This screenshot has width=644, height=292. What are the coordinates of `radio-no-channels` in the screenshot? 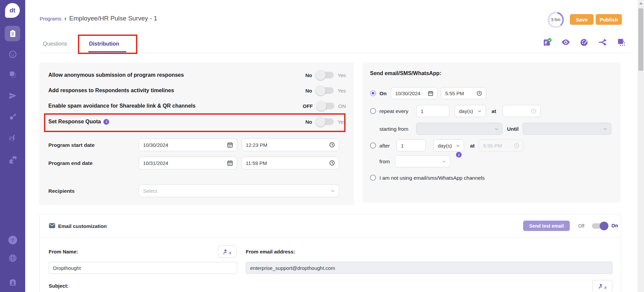 It's located at (373, 178).